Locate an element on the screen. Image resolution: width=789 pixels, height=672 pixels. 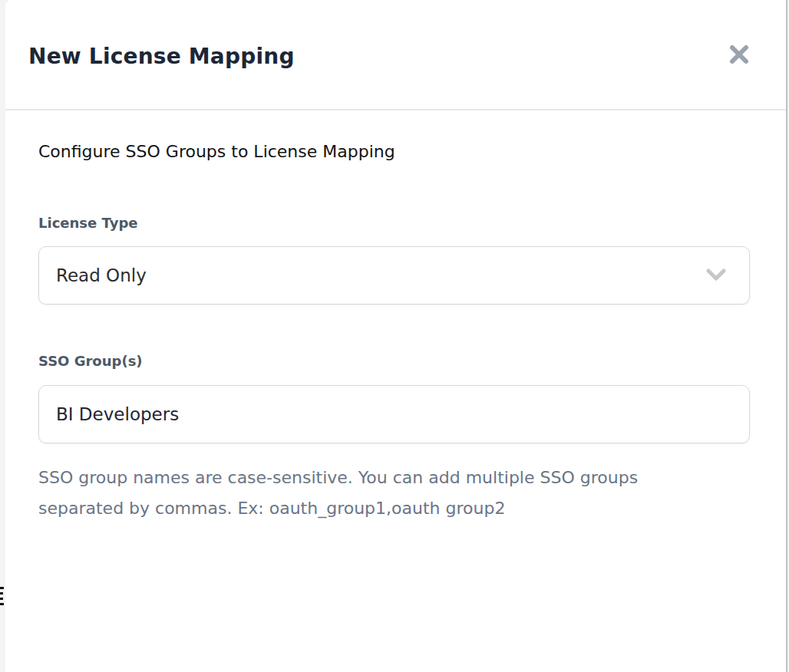
sso-groups-label: SSO Group(s) is located at coordinates (393, 361).